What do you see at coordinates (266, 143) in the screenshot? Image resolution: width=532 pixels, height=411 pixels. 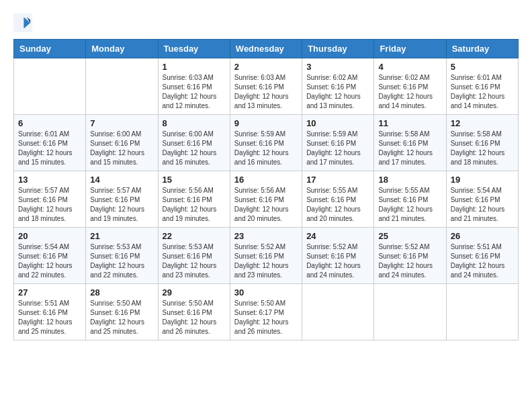 I see `calendar-cell: 9Sunrise: 5:59 AM Sunset: 6:16 PM Daylig…` at bounding box center [266, 143].